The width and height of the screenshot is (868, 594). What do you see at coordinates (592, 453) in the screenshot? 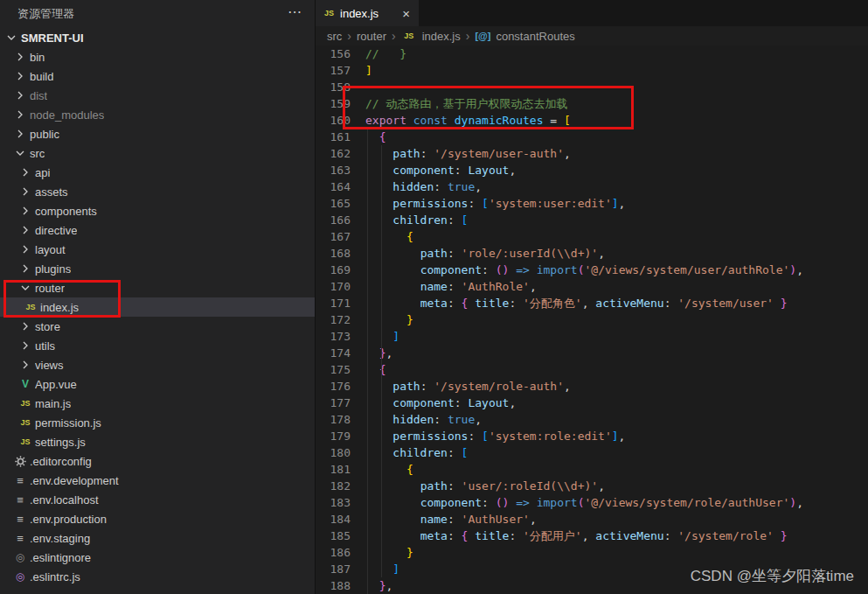
I see `code-line: 180 children: [` at bounding box center [592, 453].